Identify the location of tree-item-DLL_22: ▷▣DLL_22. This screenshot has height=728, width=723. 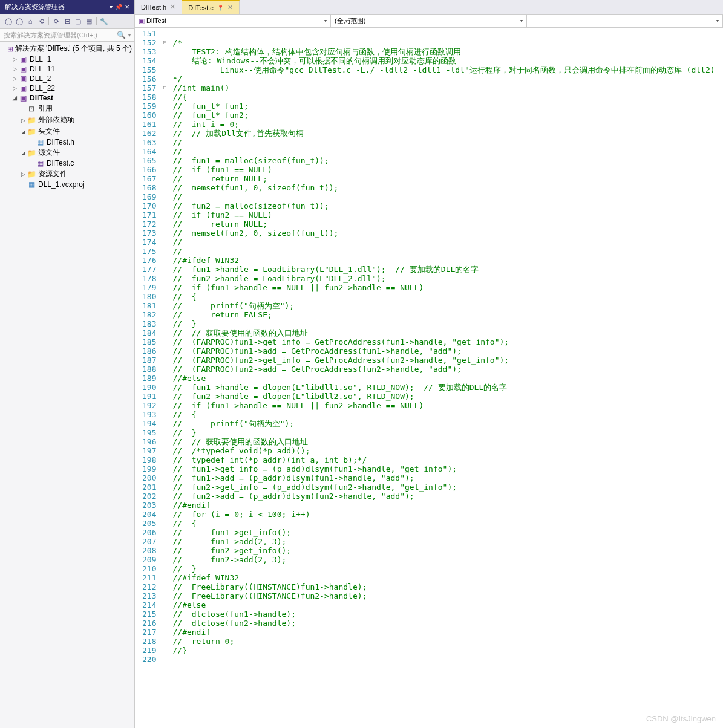
(67, 88).